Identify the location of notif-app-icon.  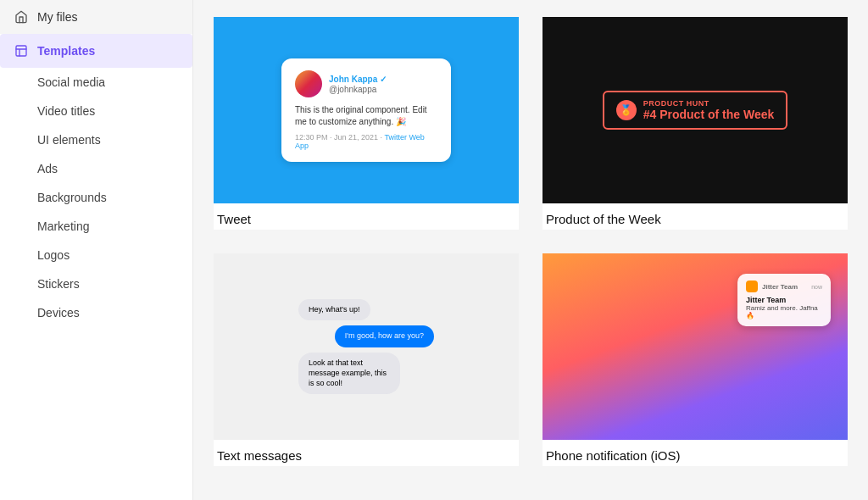
(752, 286).